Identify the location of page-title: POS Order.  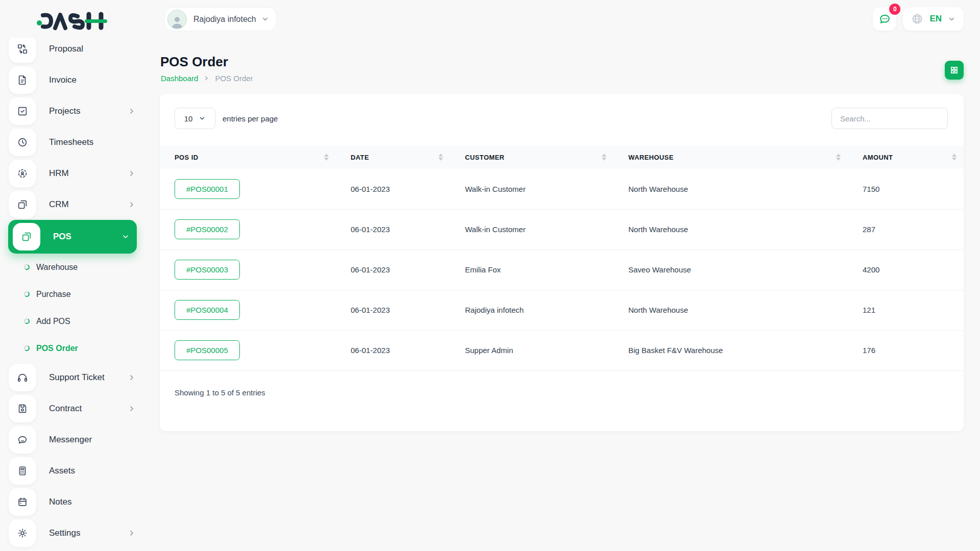
(194, 62).